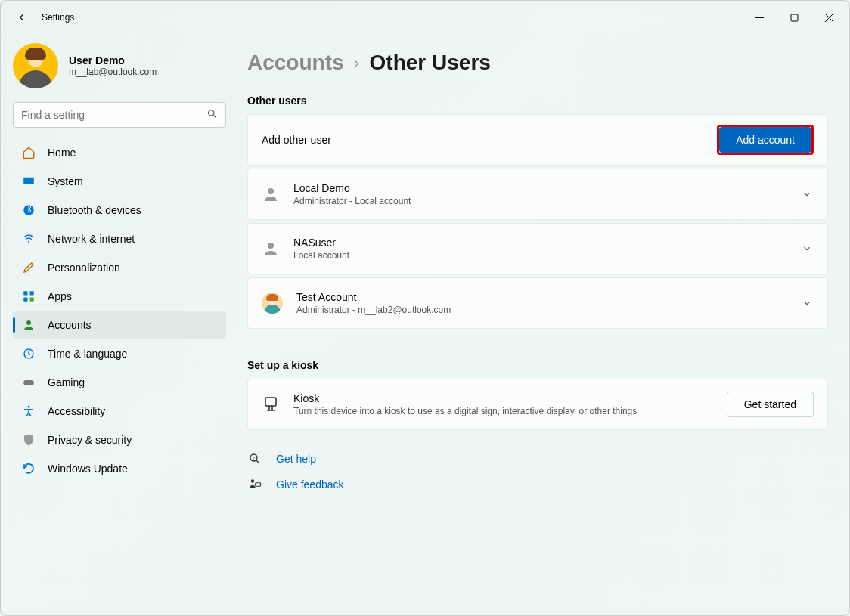  Describe the element at coordinates (255, 459) in the screenshot. I see `help-icon: ?` at that location.